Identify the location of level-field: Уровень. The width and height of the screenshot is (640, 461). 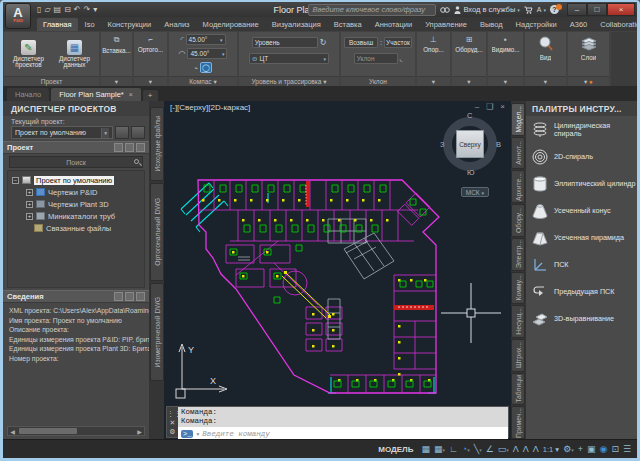
(285, 42).